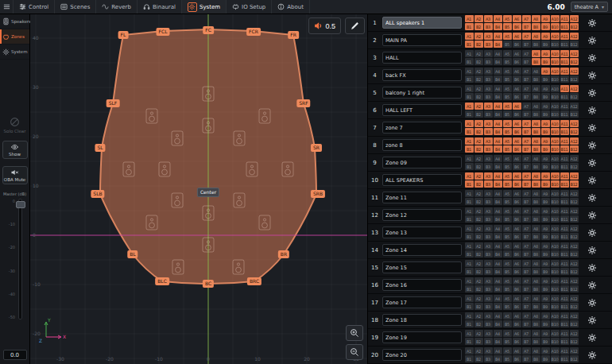 The height and width of the screenshot is (364, 612). I want to click on preset-dropdown: theatre A ▾, so click(590, 6).